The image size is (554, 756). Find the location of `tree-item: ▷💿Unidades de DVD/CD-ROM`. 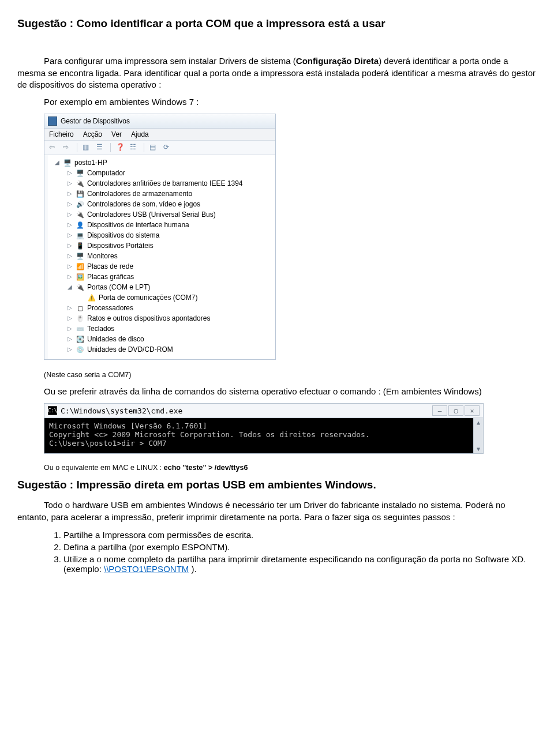

tree-item: ▷💿Unidades de DVD/CD-ROM is located at coordinates (170, 349).